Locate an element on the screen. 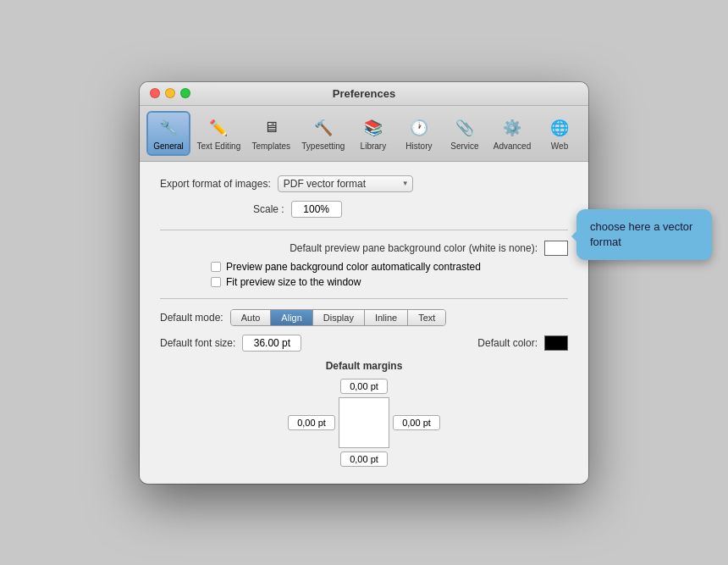 The image size is (728, 565). scale-label: Scale : is located at coordinates (269, 209).